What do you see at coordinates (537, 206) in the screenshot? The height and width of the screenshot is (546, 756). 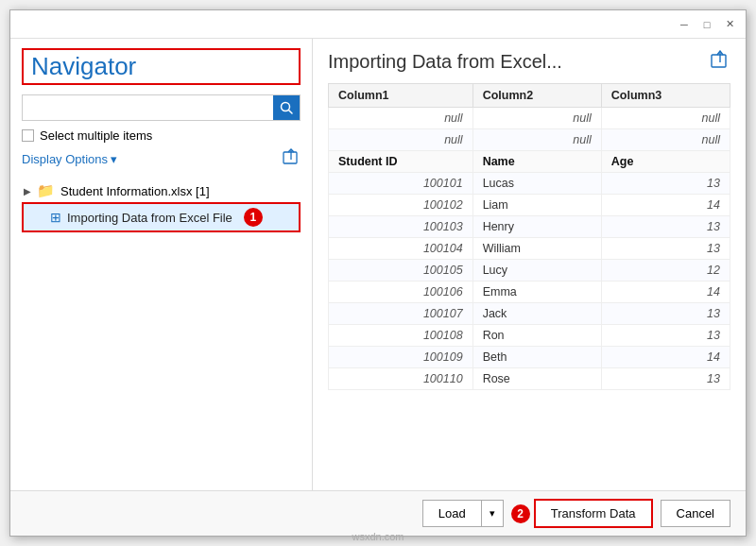 I see `cell-c2: Liam` at bounding box center [537, 206].